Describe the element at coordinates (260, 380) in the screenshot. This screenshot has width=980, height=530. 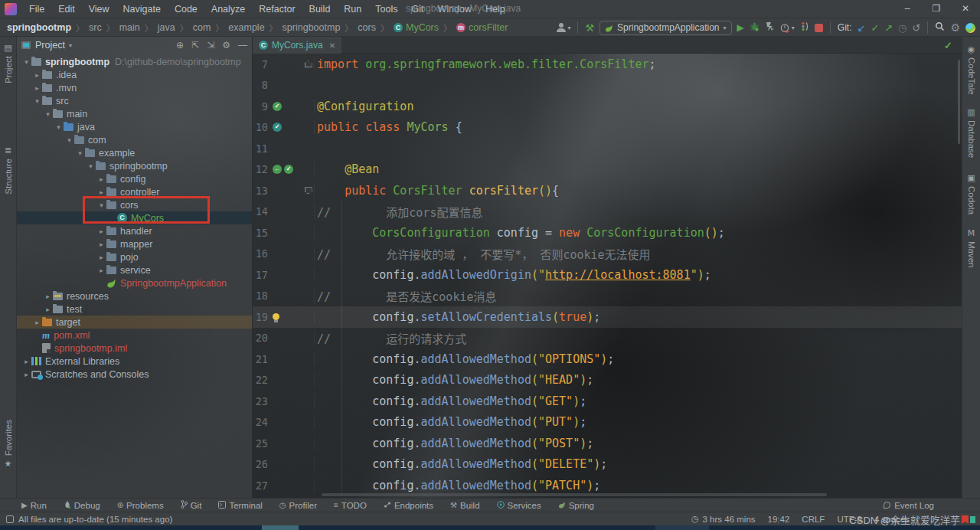
I see `line-number: 22` at that location.